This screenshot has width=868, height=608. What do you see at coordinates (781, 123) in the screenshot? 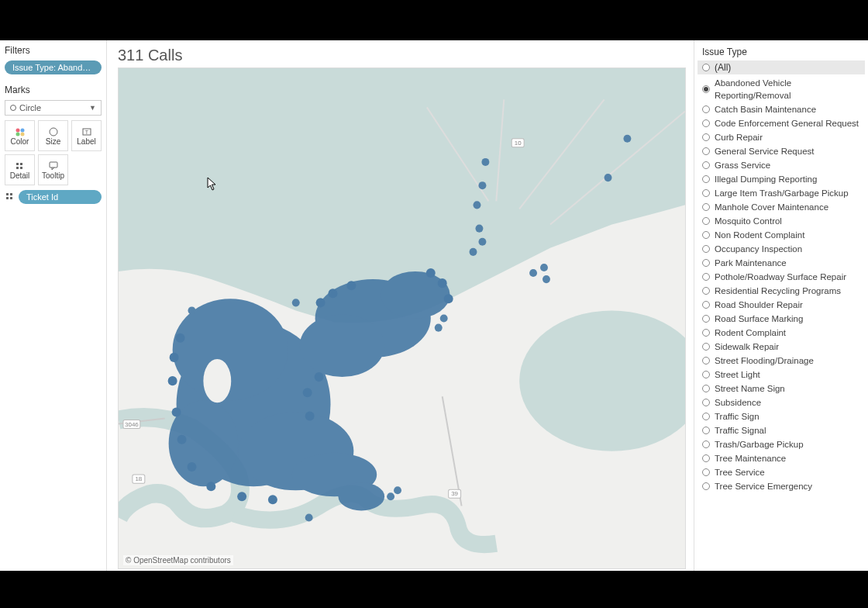
I see `issue-type-option: Code Enforcement General Request` at bounding box center [781, 123].